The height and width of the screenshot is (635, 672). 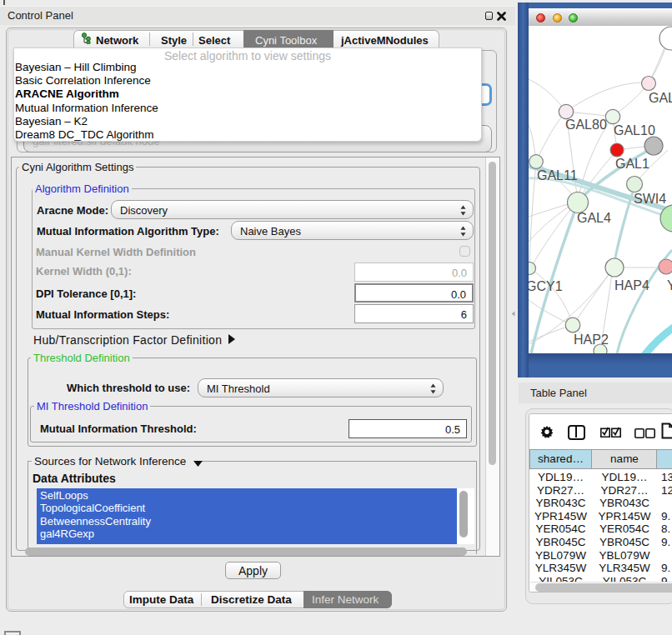 I want to click on svg-text: GAL10, so click(x=634, y=130).